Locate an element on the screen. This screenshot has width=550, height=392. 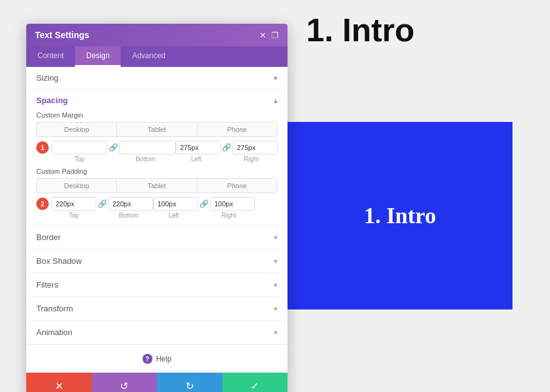
filters-label: Filters is located at coordinates (48, 285).